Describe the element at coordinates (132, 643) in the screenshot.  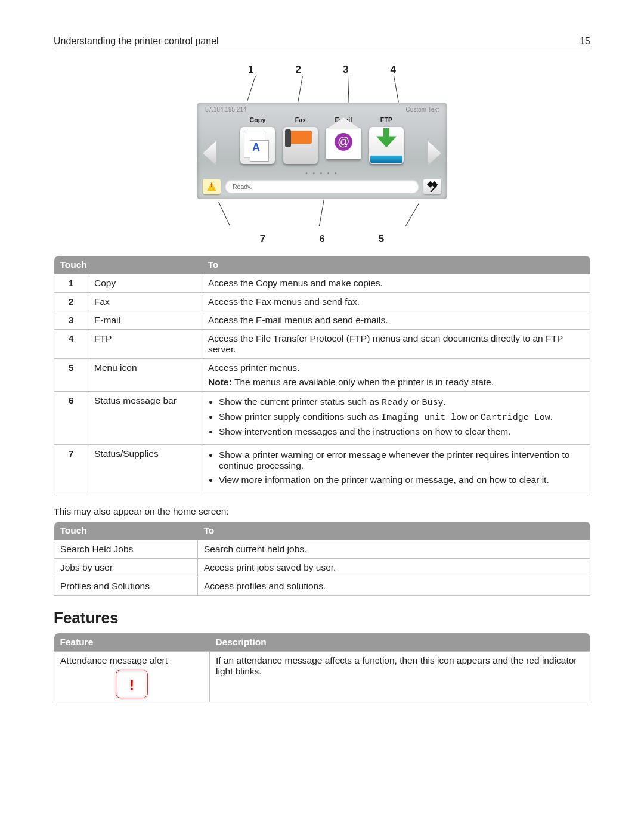
I see `col-feature: Feature` at that location.